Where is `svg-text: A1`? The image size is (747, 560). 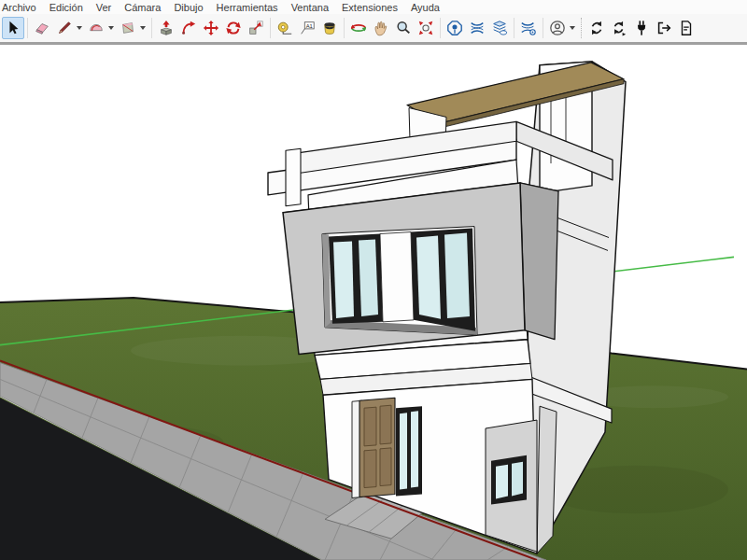
svg-text: A1 is located at coordinates (310, 26).